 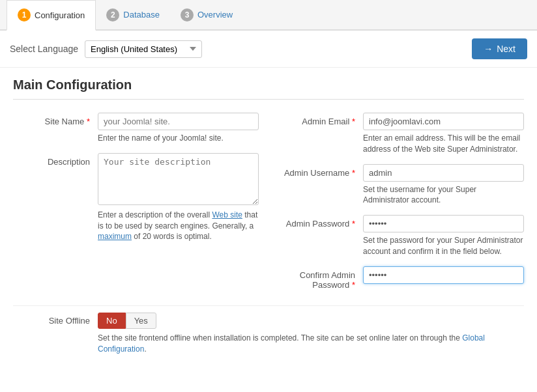 I want to click on tab-configuration: 1 Configuration, so click(x=51, y=16).